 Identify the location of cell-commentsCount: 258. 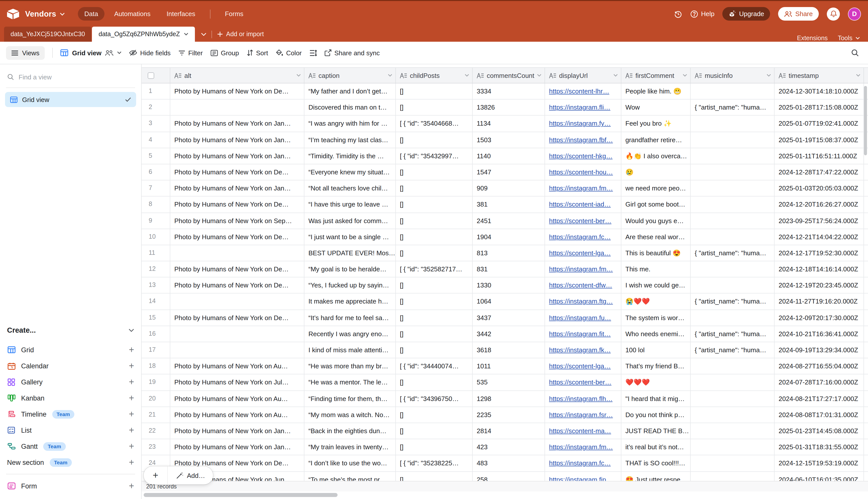
(509, 476).